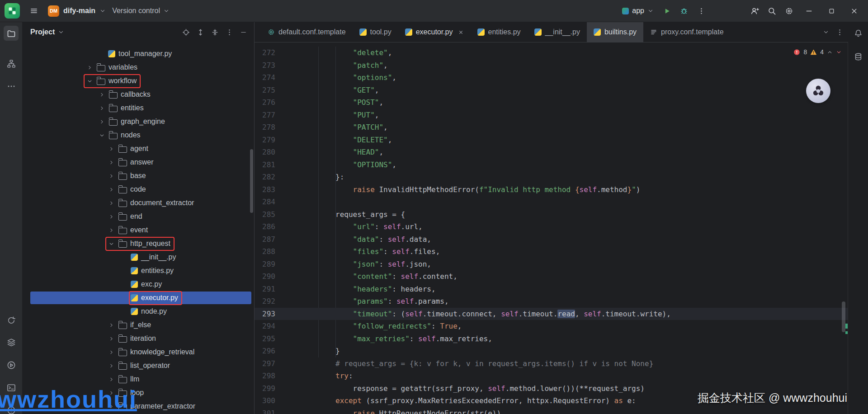  Describe the element at coordinates (274, 301) in the screenshot. I see `line-number: 292` at that location.